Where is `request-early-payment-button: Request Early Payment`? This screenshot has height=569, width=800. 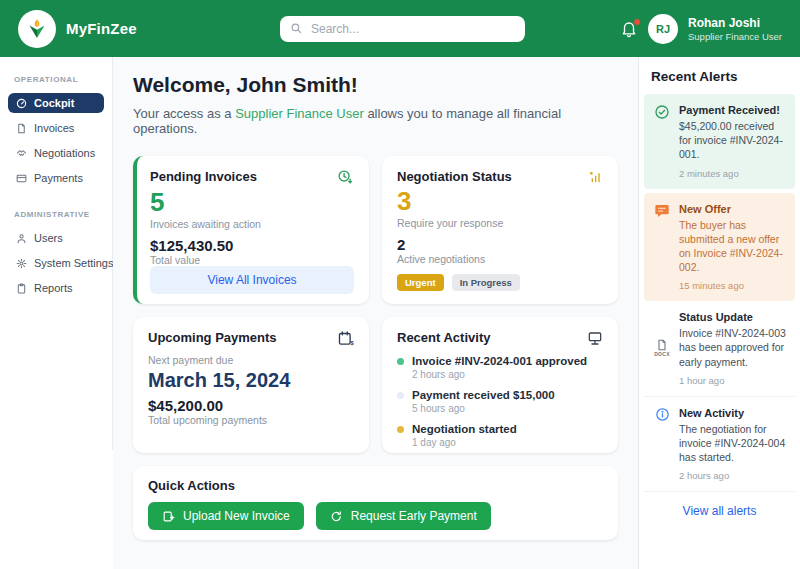 request-early-payment-button: Request Early Payment is located at coordinates (404, 516).